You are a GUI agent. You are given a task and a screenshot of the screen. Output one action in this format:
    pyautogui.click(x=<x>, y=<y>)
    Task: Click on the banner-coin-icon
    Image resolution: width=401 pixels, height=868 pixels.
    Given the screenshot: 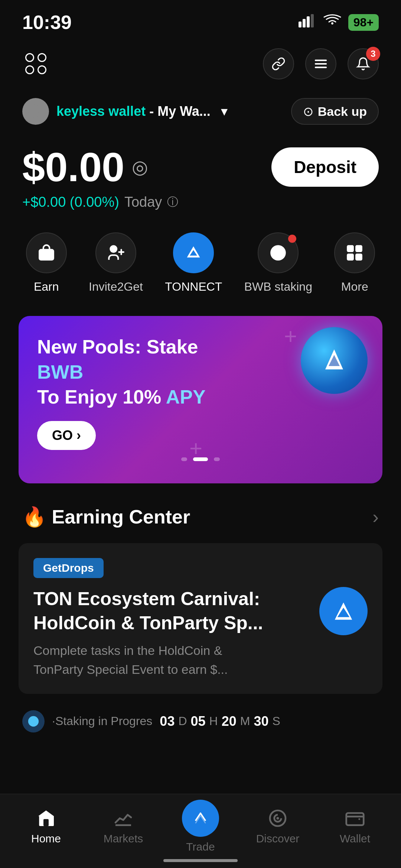 What is the action you would take?
    pyautogui.click(x=334, y=360)
    